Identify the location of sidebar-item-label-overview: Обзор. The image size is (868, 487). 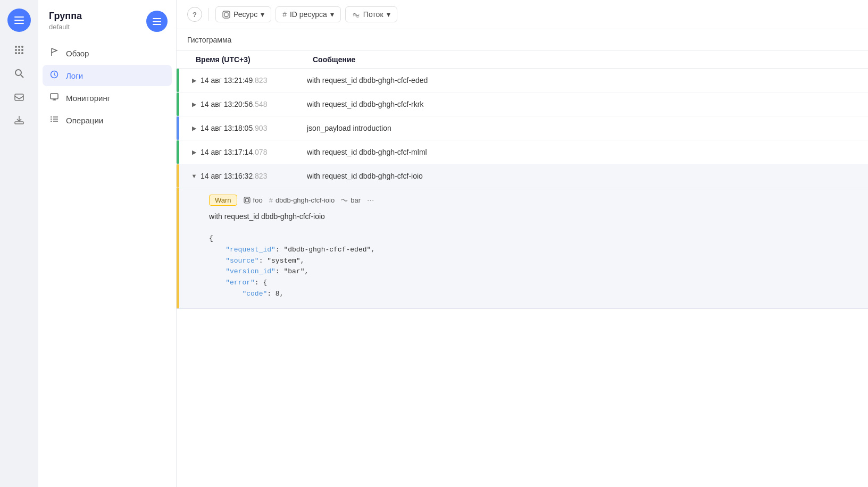
(78, 53).